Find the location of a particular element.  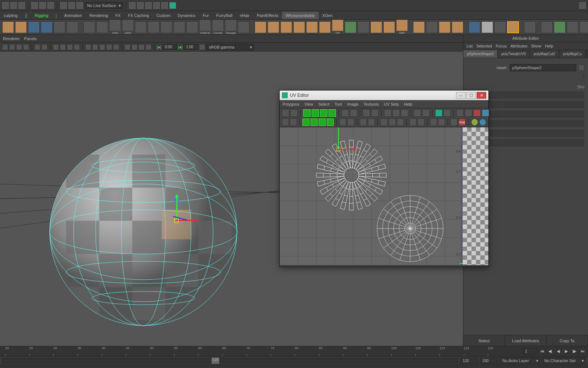

anim-layer-dropdown: No Anim Layer is located at coordinates (520, 361).